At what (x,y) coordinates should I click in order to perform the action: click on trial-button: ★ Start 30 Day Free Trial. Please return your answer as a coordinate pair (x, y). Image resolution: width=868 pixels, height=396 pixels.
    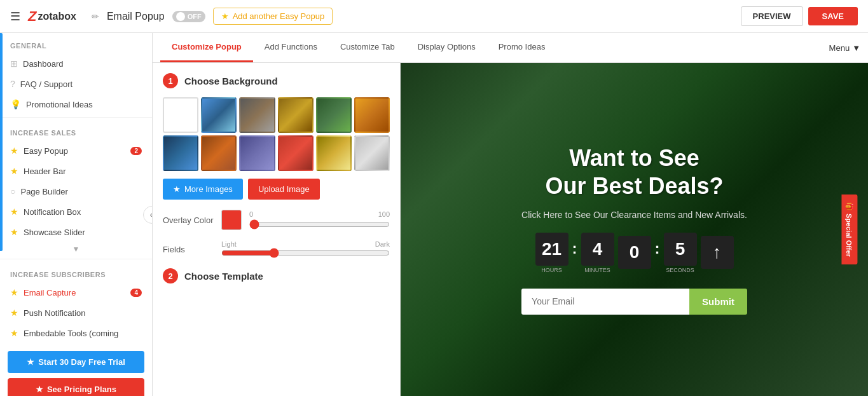
    Looking at the image, I should click on (76, 362).